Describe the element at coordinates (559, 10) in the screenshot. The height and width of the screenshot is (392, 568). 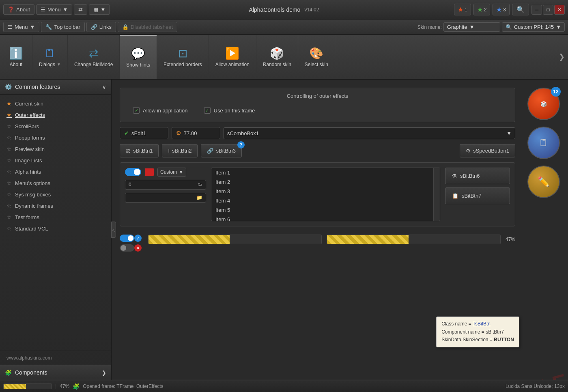
I see `close-button: ✕` at that location.